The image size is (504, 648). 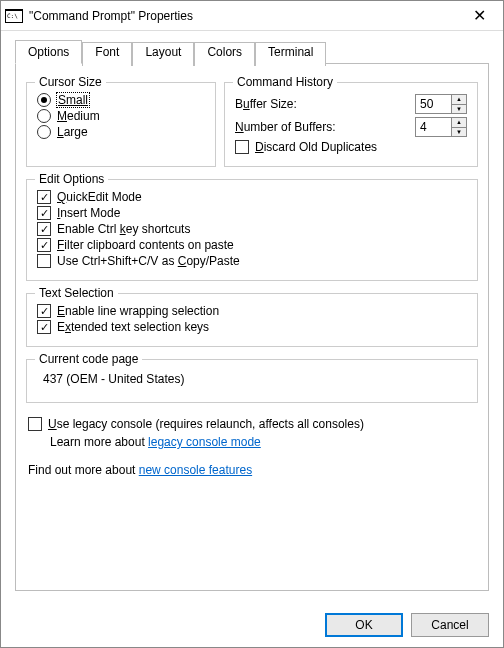 I want to click on buffer-size-row: Buffer Size: ▲▼, so click(x=351, y=104).